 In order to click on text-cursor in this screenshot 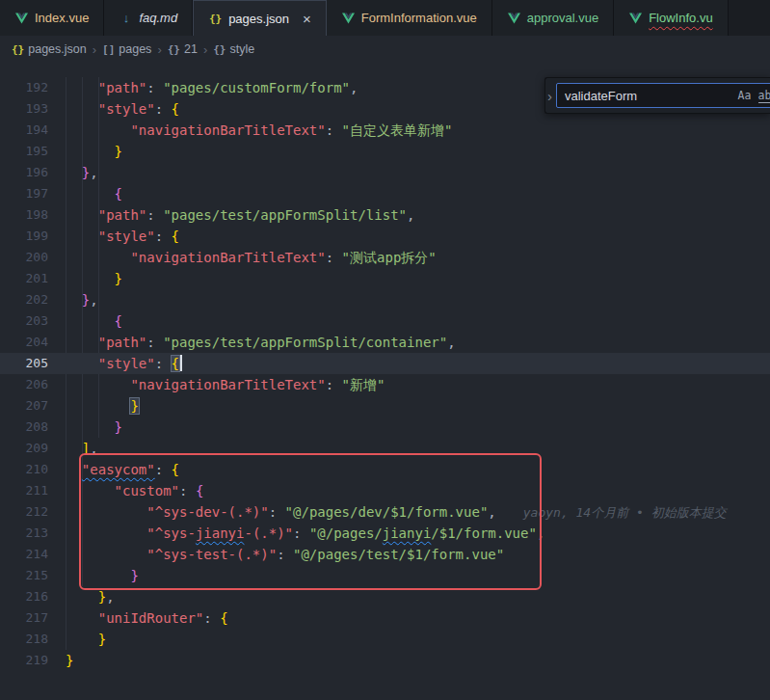, I will do `click(181, 363)`.